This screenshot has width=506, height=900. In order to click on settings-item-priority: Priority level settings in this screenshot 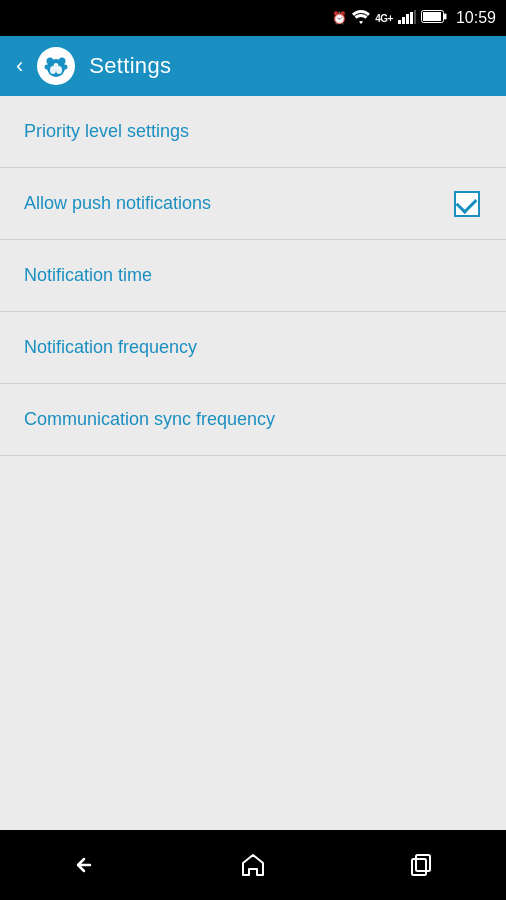, I will do `click(253, 132)`.